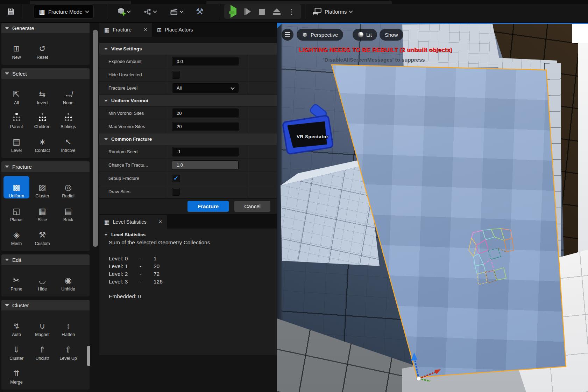  Describe the element at coordinates (188, 165) in the screenshot. I see `row-chance-to-fracture: Chance To Fractu... 1.0` at that location.